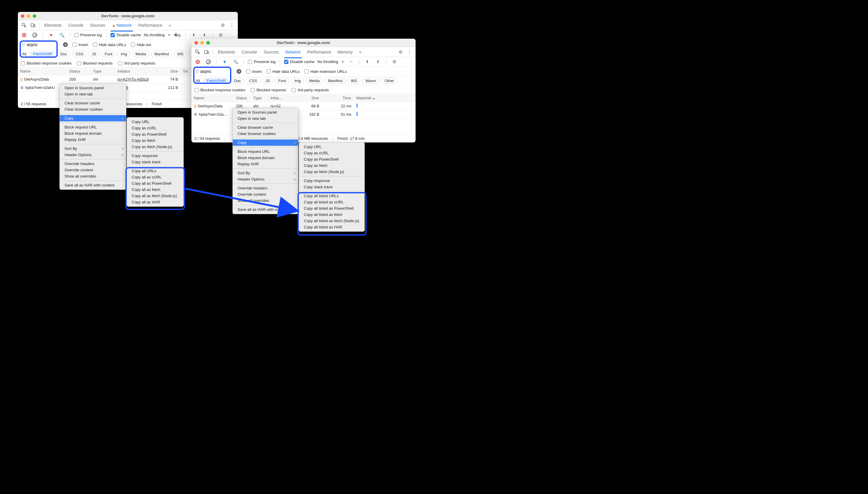 The image size is (868, 494). Describe the element at coordinates (332, 202) in the screenshot. I see `copy-all-listed-as-curl: Copy all listed as cURL` at that location.